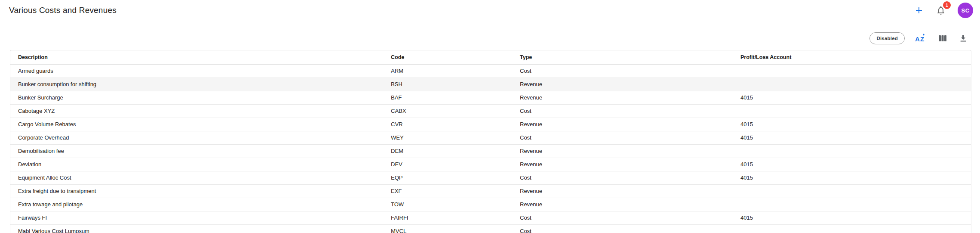 The height and width of the screenshot is (233, 980). I want to click on cell-description: Demobilisation fee, so click(197, 151).